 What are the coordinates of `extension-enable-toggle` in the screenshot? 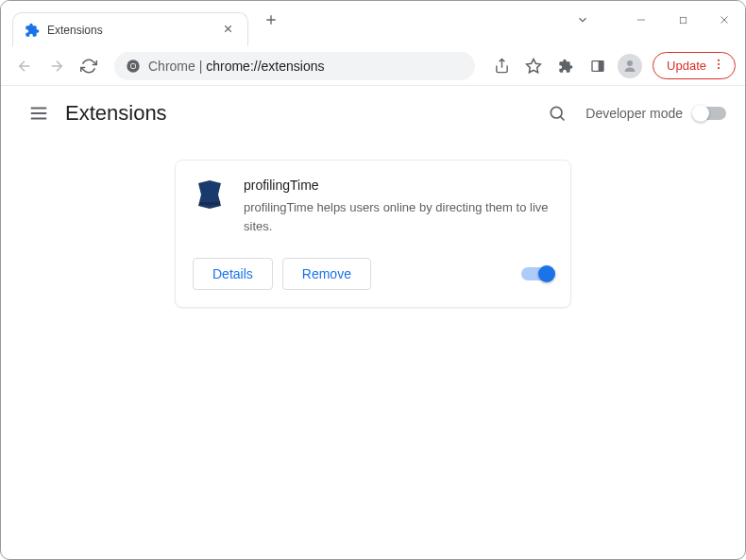 It's located at (537, 274).